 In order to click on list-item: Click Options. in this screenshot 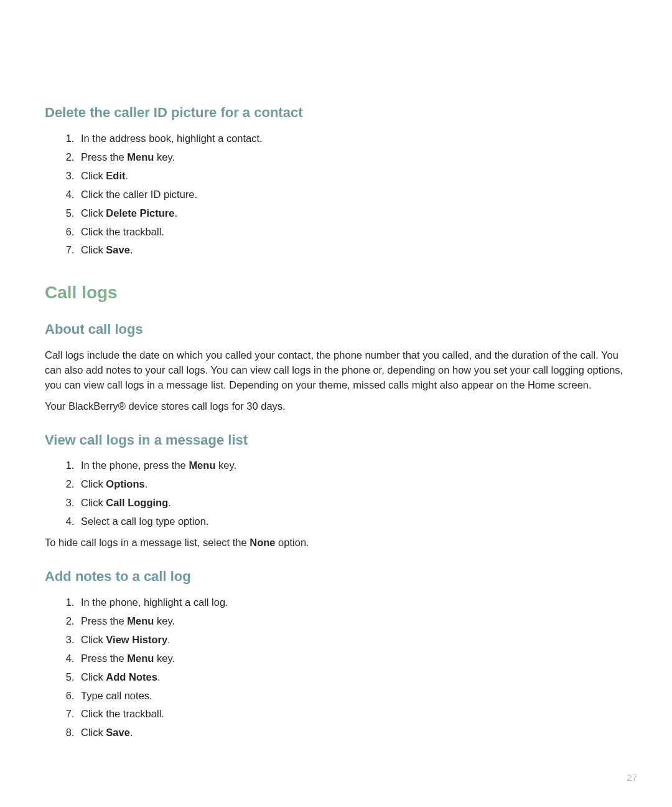, I will do `click(352, 484)`.